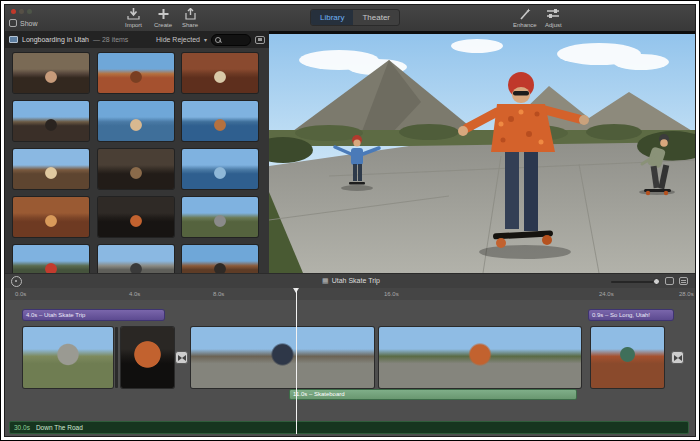  I want to click on magic-wand-icon, so click(524, 14).